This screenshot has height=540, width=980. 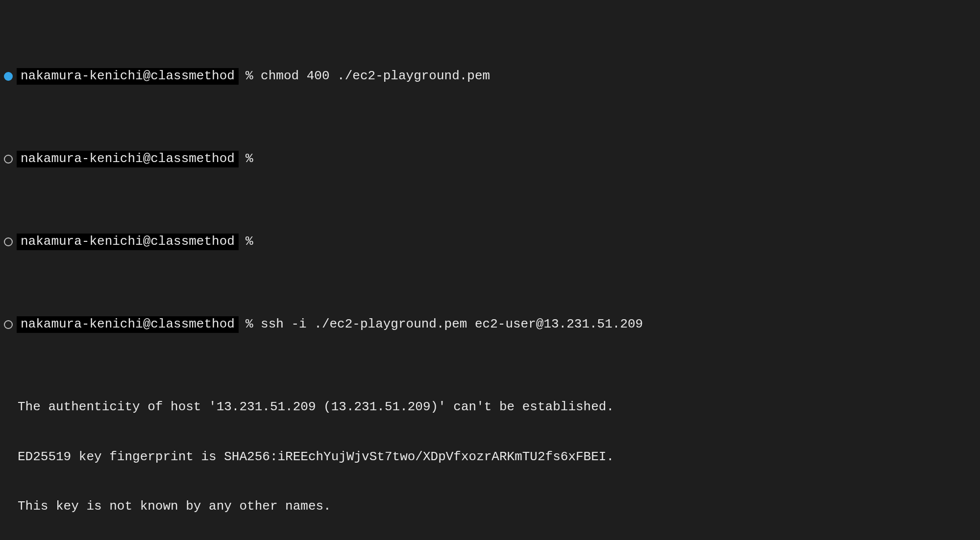 What do you see at coordinates (375, 76) in the screenshot?
I see `command-1: chmod 400 ./ec2-playground.pem` at bounding box center [375, 76].